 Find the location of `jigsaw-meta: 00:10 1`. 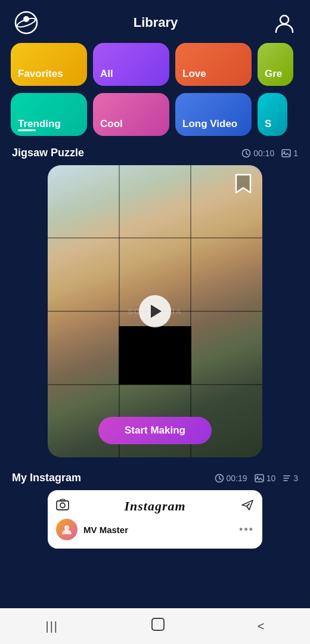

jigsaw-meta: 00:10 1 is located at coordinates (269, 153).